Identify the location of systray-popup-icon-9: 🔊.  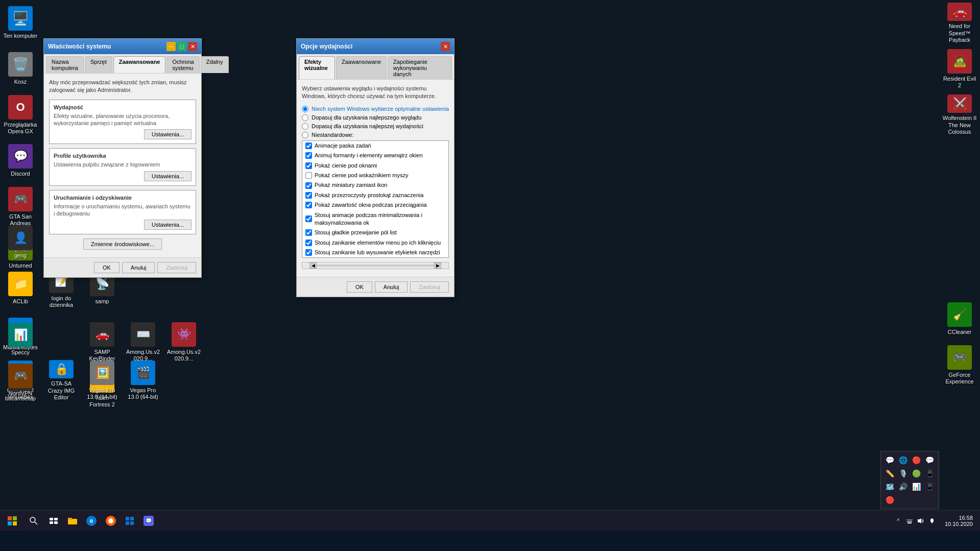
(903, 487).